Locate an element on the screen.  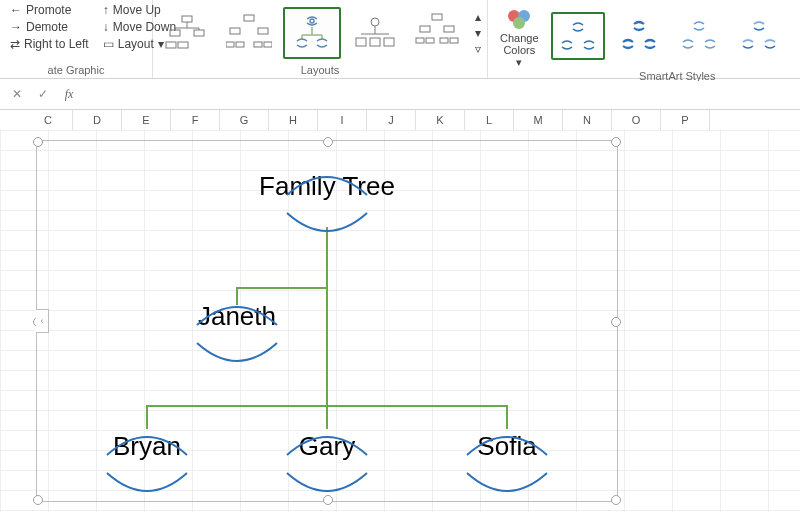
col-header: M is located at coordinates (538, 120).